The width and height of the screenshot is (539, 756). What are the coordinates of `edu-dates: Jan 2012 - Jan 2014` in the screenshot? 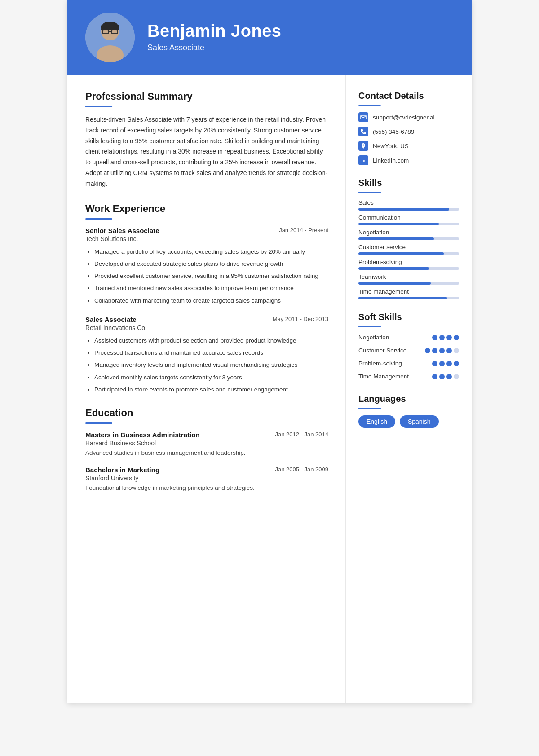 It's located at (302, 435).